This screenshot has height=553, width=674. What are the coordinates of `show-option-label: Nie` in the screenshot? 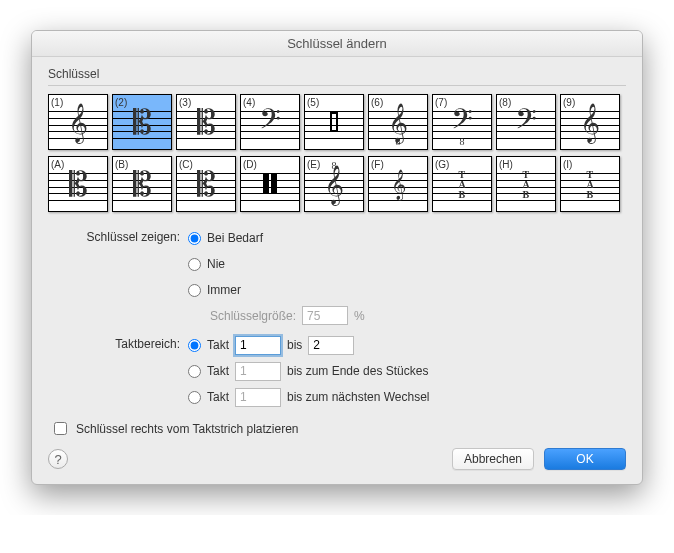 It's located at (216, 264).